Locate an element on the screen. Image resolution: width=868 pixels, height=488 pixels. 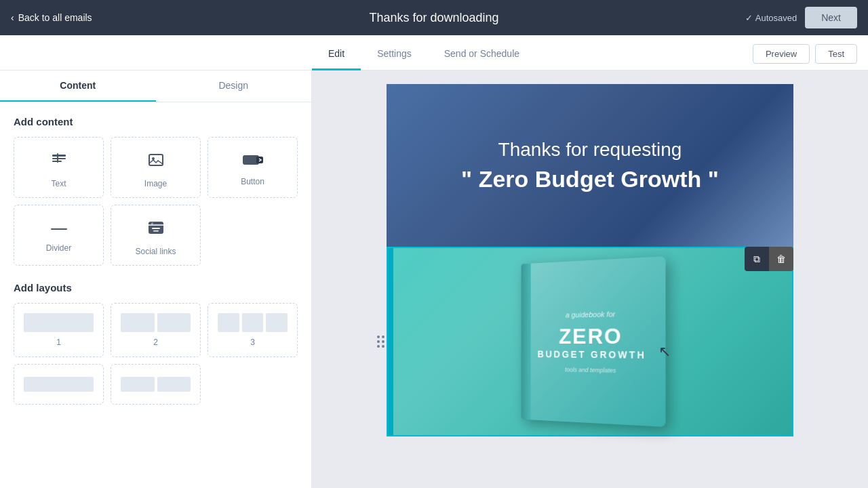
book-face: a guidebook for ZERO BUDGET GROWTH tools… is located at coordinates (594, 342).